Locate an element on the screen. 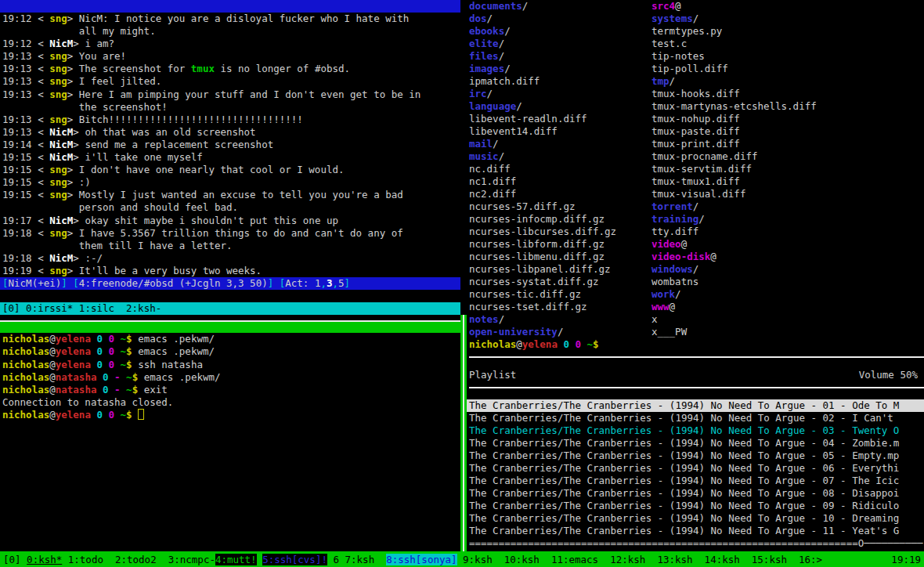 This screenshot has height=567, width=924. file-entry: nc.diff is located at coordinates (561, 169).